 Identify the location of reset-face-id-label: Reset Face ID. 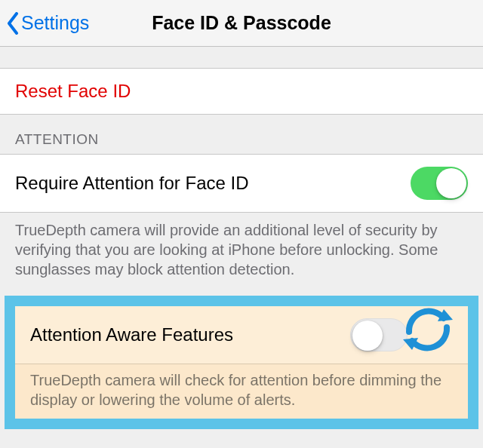
(72, 91).